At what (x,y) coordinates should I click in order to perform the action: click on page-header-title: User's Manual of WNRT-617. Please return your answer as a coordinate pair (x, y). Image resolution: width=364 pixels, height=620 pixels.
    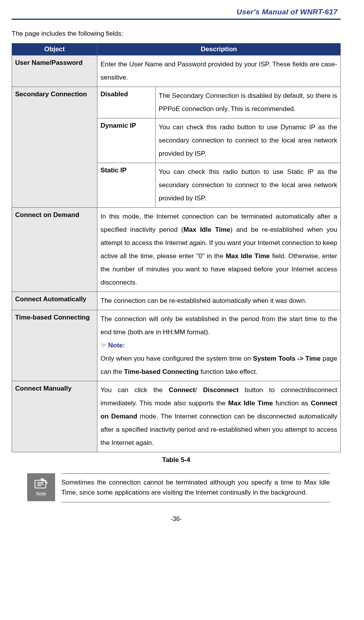
    Looking at the image, I should click on (176, 12).